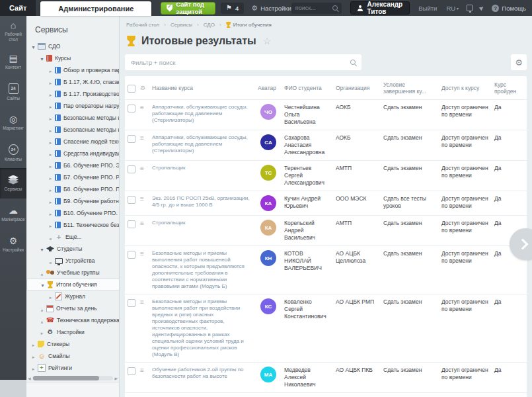  What do you see at coordinates (66, 378) in the screenshot?
I see `scrollbar-thumb` at bounding box center [66, 378].